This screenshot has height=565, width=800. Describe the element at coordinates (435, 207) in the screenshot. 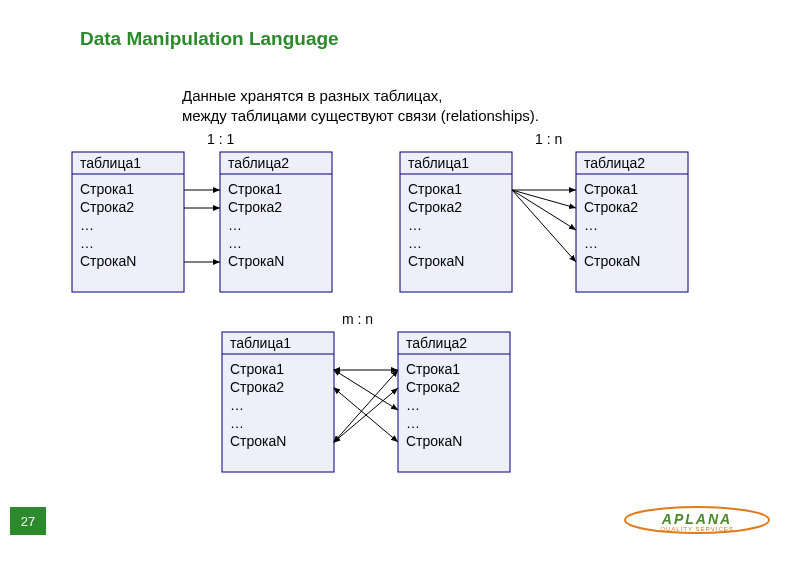

I see `d2-t1-r2: Строка2` at that location.